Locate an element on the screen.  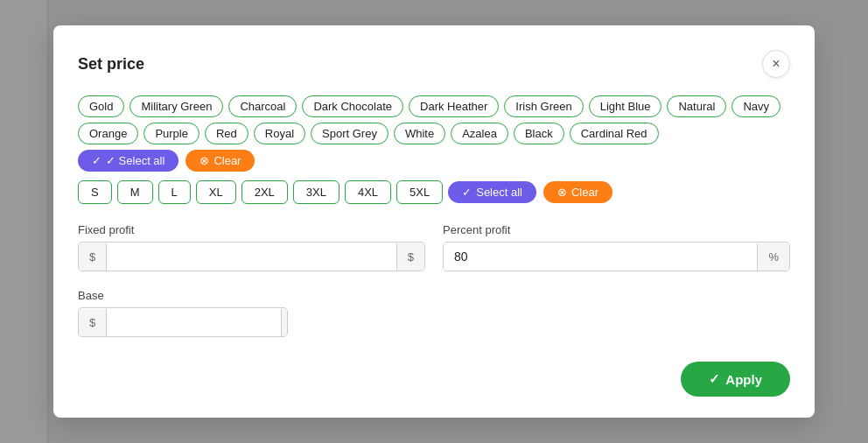
color-tag-natural: Natural is located at coordinates (696, 107).